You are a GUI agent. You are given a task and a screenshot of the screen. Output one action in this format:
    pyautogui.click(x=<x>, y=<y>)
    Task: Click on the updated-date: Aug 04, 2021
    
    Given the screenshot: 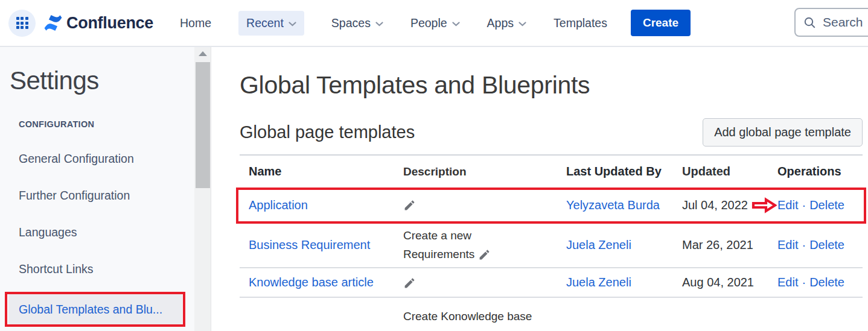 What is the action you would take?
    pyautogui.click(x=718, y=282)
    